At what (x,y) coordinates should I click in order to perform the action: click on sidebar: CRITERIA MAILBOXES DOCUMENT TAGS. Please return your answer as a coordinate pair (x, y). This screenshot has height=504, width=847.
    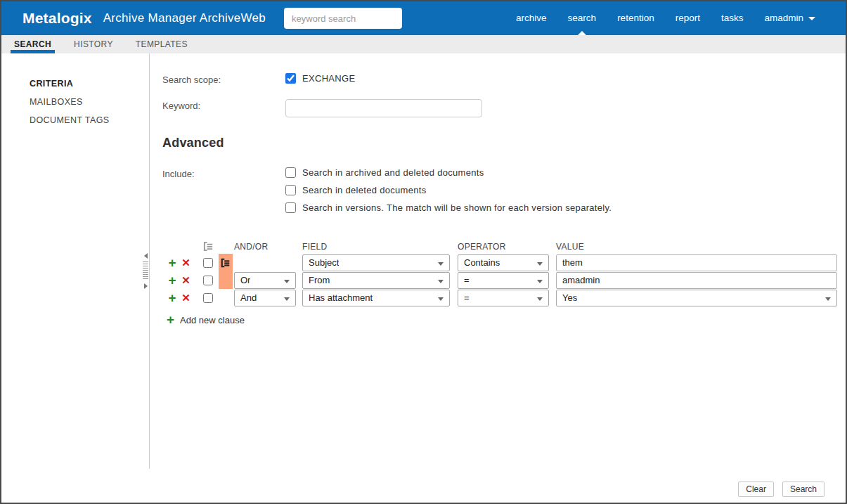
    Looking at the image, I should click on (76, 261).